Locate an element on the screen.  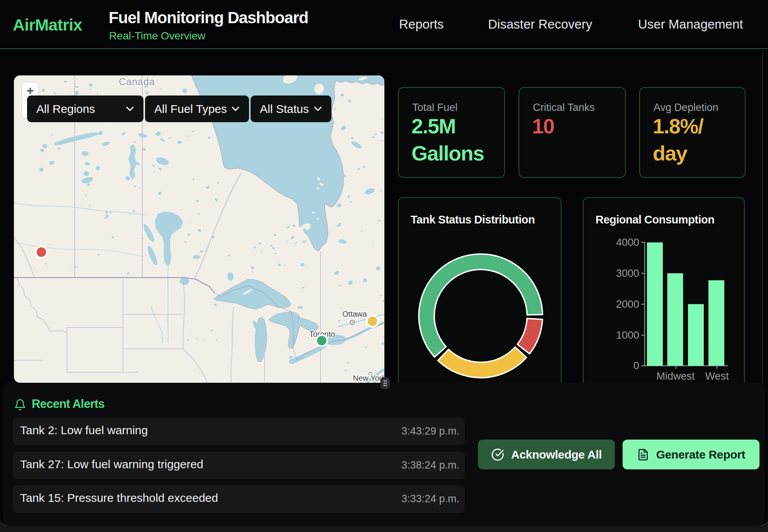
svg-text: 4000 is located at coordinates (628, 242).